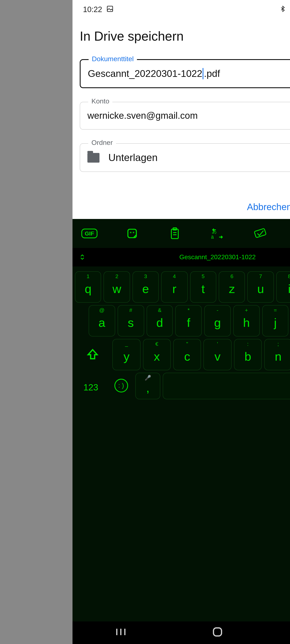 Image resolution: width=290 pixels, height=644 pixels. What do you see at coordinates (185, 202) in the screenshot?
I see `dialog-buttons: Abbrechen Speichern` at bounding box center [185, 202].